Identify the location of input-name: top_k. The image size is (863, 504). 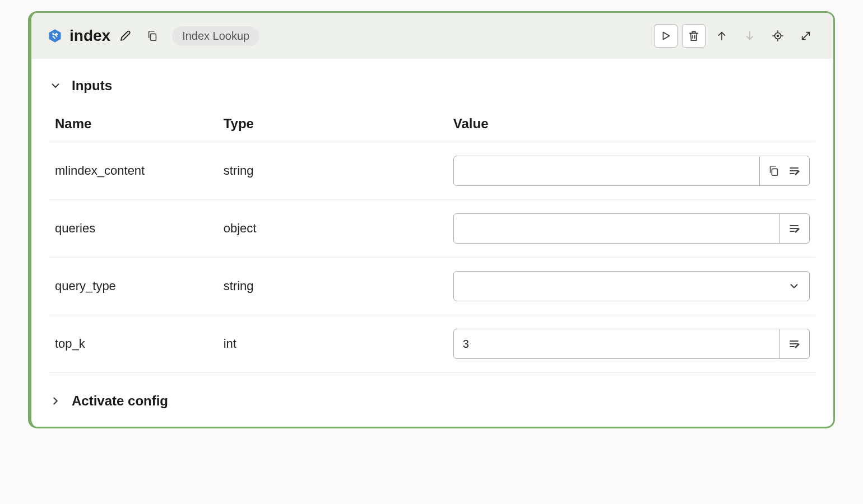
(133, 344).